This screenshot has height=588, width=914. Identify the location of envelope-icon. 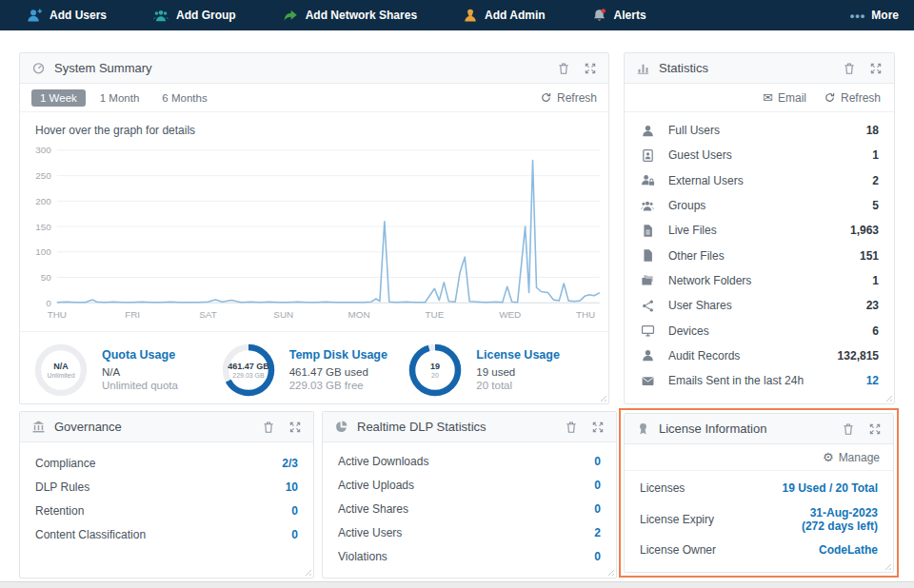
(647, 381).